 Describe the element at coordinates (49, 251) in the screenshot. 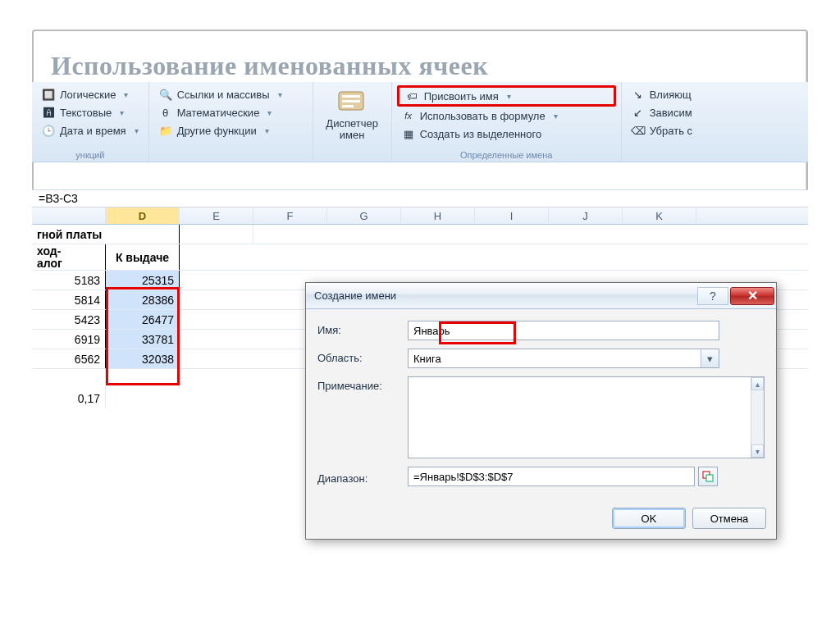

I see `header-cell: ход-` at that location.